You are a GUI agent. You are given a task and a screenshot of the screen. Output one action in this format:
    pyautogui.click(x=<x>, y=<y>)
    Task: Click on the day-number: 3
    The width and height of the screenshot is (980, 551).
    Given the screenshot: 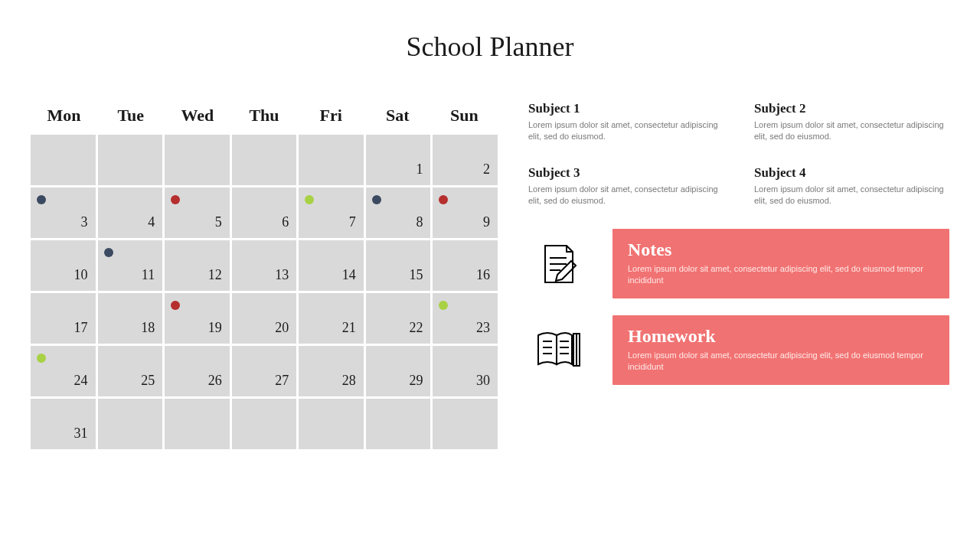 What is the action you would take?
    pyautogui.click(x=84, y=222)
    